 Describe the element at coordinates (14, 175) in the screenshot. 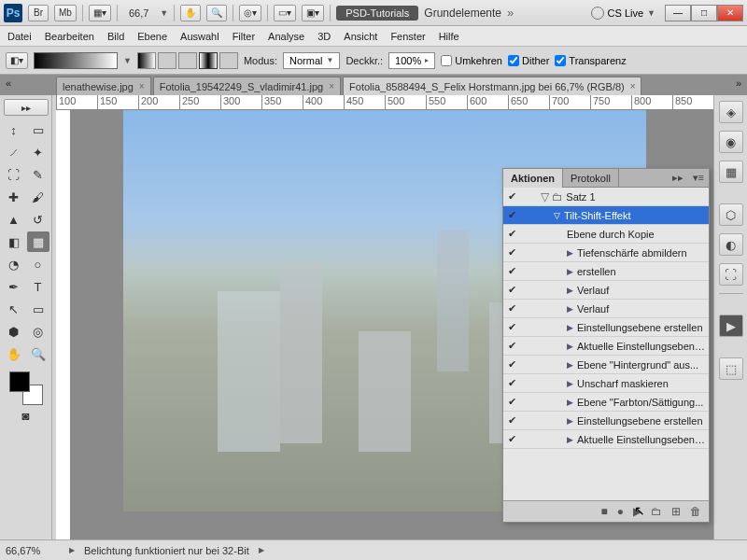

I see `crop-tool: ⛶` at that location.